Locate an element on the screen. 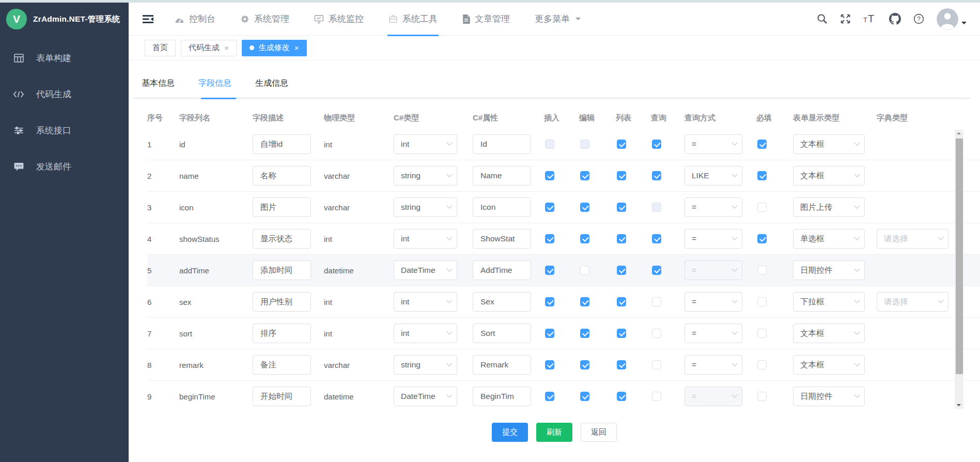  display-type-select: 单选框 is located at coordinates (829, 239).